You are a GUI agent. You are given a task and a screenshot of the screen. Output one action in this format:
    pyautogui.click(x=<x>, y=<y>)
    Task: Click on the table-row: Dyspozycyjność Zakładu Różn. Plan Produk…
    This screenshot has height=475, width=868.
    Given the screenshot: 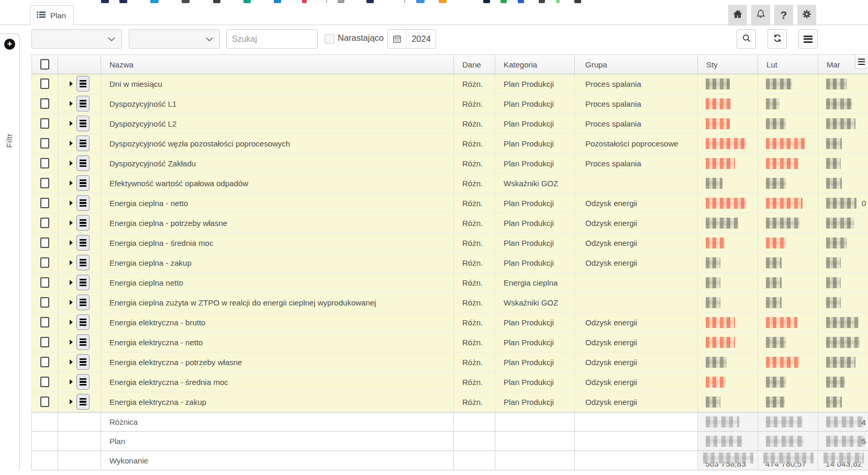 What is the action you would take?
    pyautogui.click(x=450, y=164)
    